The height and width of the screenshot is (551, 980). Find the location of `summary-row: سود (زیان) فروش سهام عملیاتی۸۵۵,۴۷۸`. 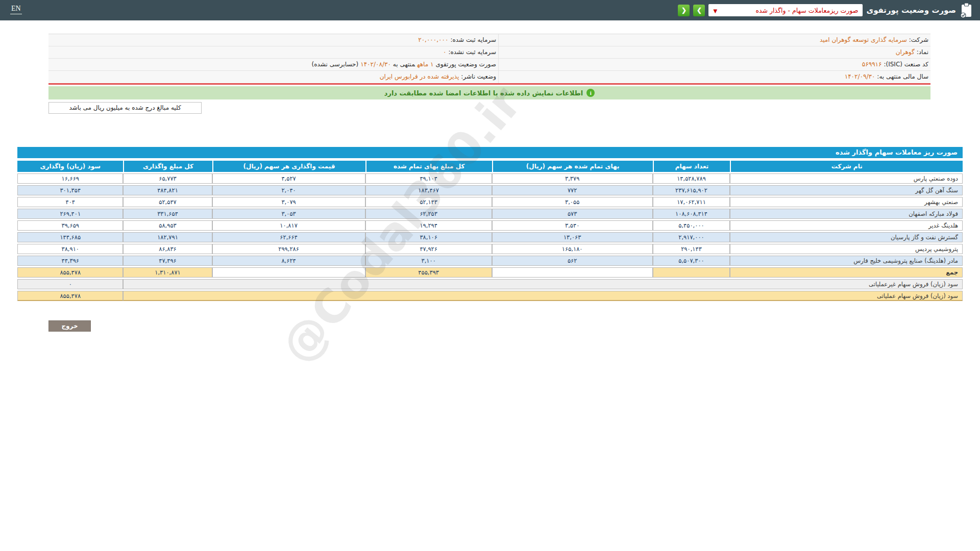

summary-row: سود (زیان) فروش سهام عملیاتی۸۵۵,۴۷۸ is located at coordinates (490, 296).